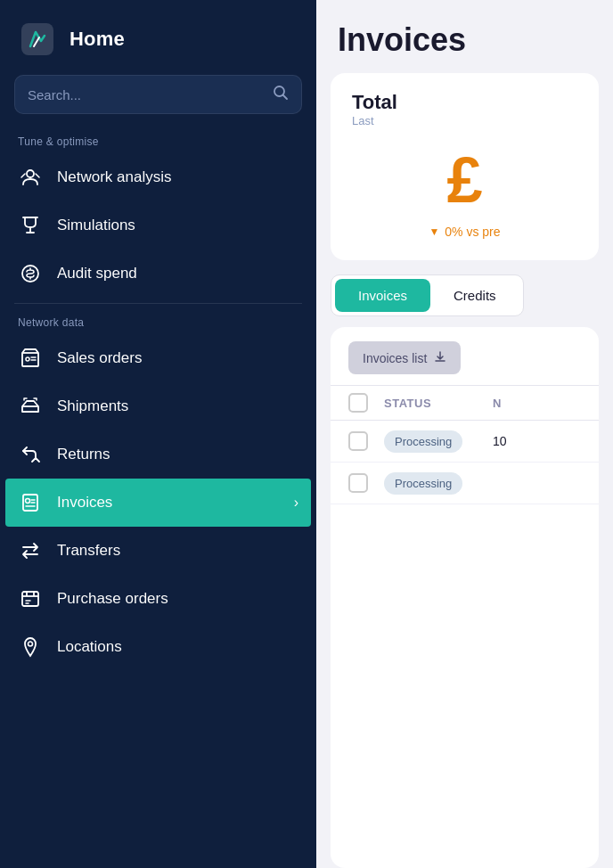  What do you see at coordinates (159, 141) in the screenshot?
I see `section-tune-label: Tune & optimise` at bounding box center [159, 141].